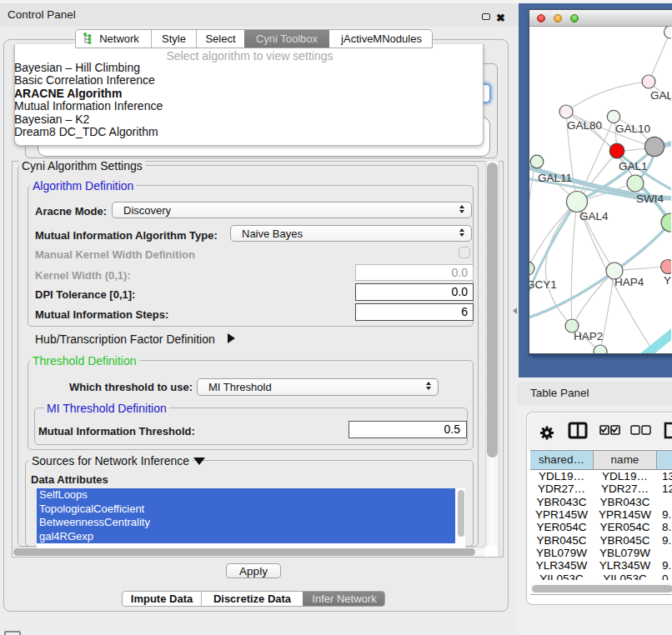 The image size is (672, 635). What do you see at coordinates (589, 337) in the screenshot?
I see `svg-text: HAP2` at bounding box center [589, 337].